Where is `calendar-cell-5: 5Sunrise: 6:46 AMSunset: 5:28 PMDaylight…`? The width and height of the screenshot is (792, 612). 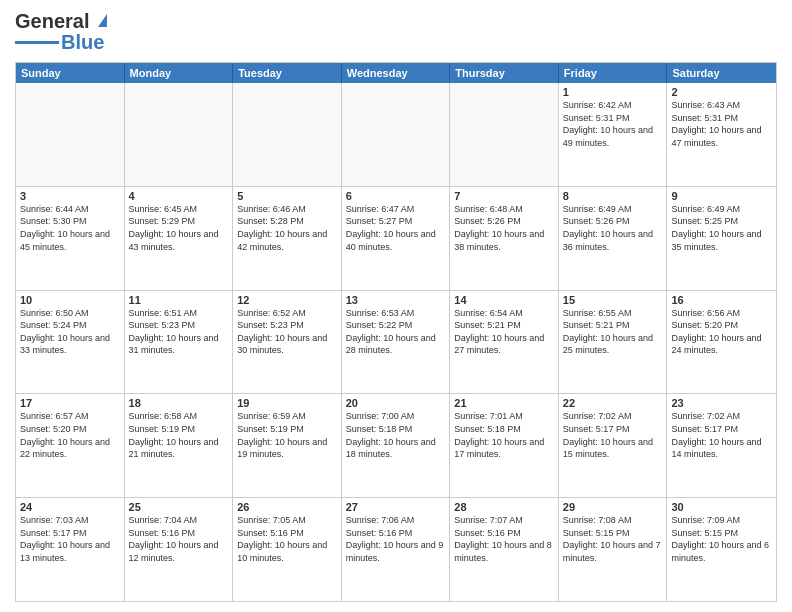
calendar-cell-5: 5Sunrise: 6:46 AMSunset: 5:28 PMDaylight… is located at coordinates (288, 238).